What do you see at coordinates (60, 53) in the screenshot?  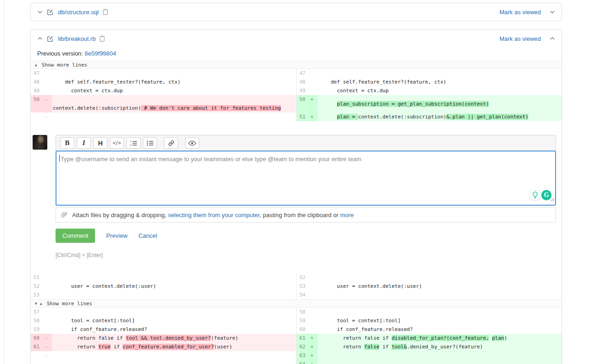 I see `previous-version-label: Previous version:` at bounding box center [60, 53].